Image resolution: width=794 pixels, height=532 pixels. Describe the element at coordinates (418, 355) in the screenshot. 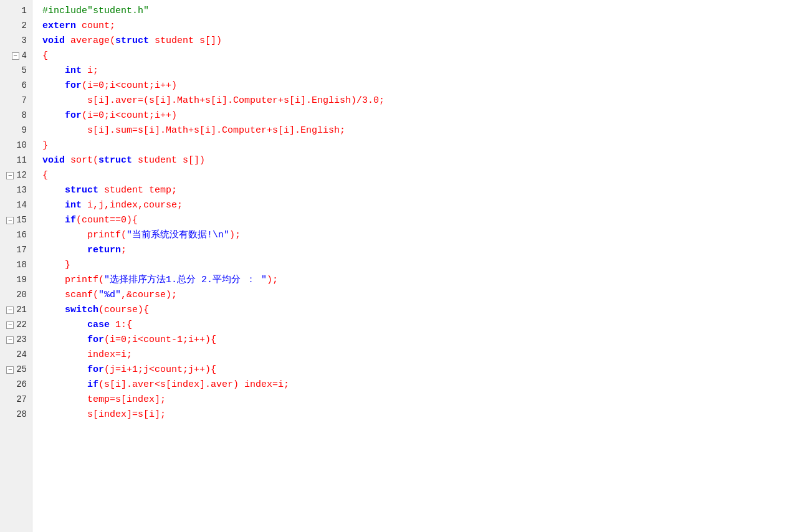

I see `code-line: index=i;` at that location.